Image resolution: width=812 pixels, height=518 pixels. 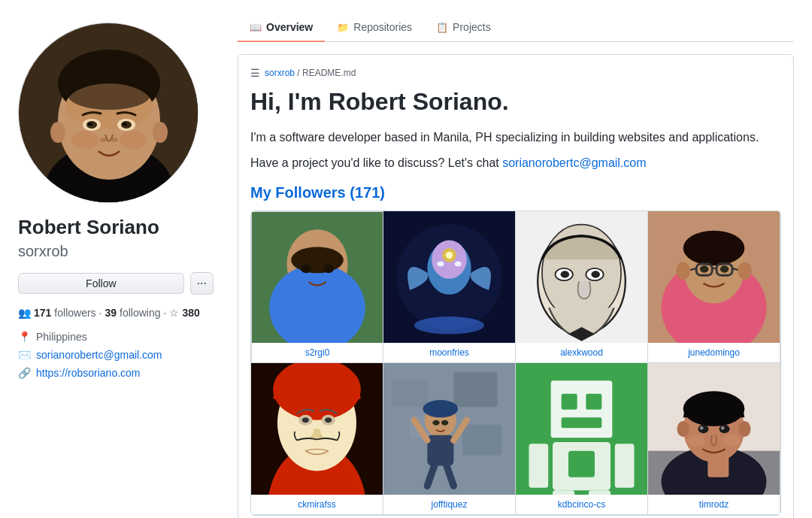 I want to click on follower-cell-ckmirafss: ckmirafss, so click(x=317, y=439).